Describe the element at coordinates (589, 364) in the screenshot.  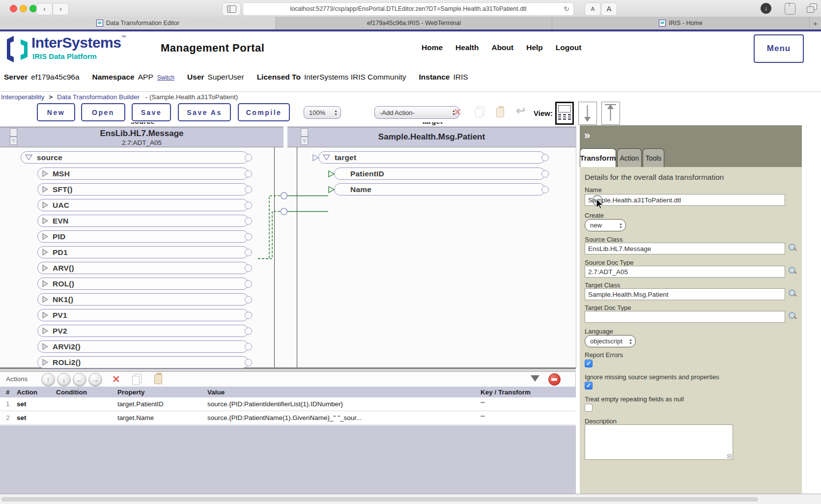
I see `report-errors-checkbox: ✓` at that location.